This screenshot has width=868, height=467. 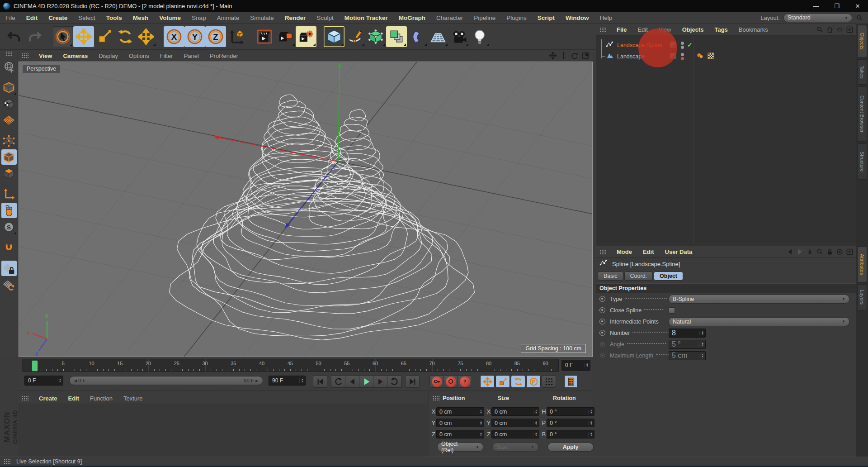 What do you see at coordinates (459, 37) in the screenshot?
I see `camera-button` at bounding box center [459, 37].